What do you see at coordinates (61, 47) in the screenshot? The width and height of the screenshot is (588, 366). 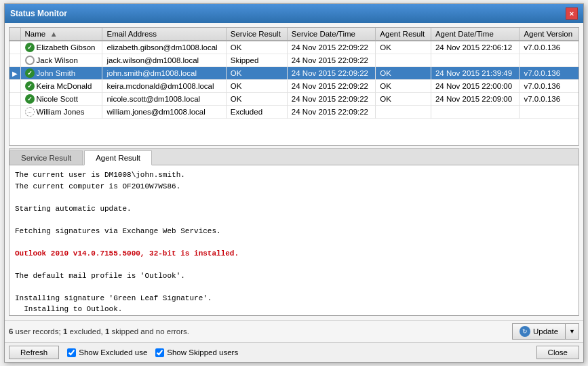 I see `row-name: ✓Elizabeth Gibson` at bounding box center [61, 47].